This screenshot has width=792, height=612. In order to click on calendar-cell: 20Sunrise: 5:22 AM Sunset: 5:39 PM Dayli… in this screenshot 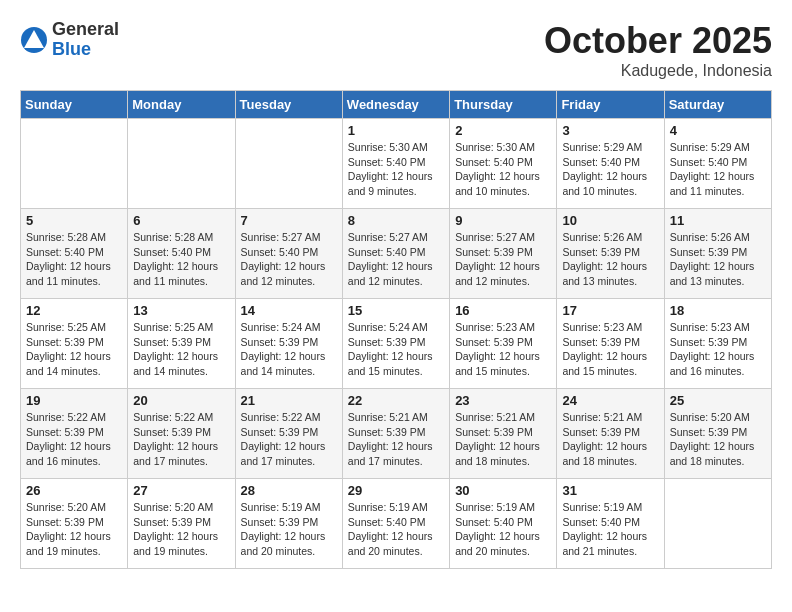, I will do `click(182, 434)`.